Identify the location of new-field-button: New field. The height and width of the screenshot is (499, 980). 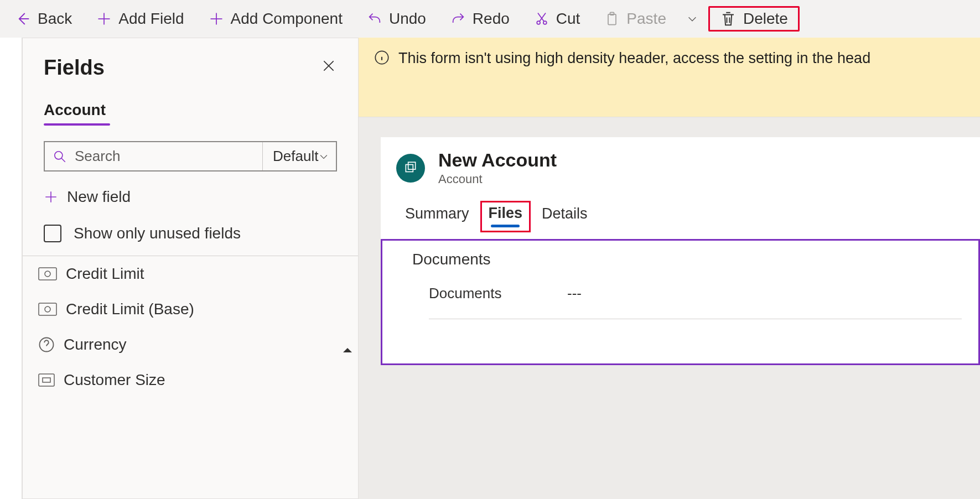
(190, 197).